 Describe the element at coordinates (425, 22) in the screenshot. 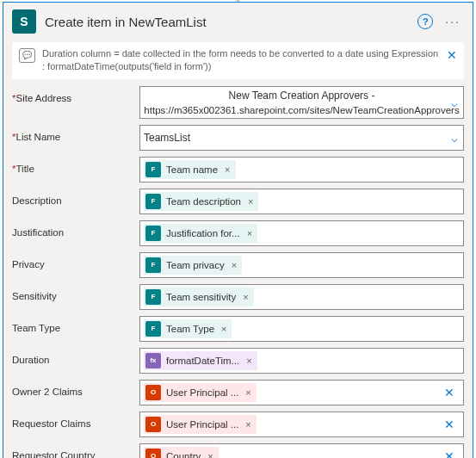

I see `help-icon: ?` at that location.